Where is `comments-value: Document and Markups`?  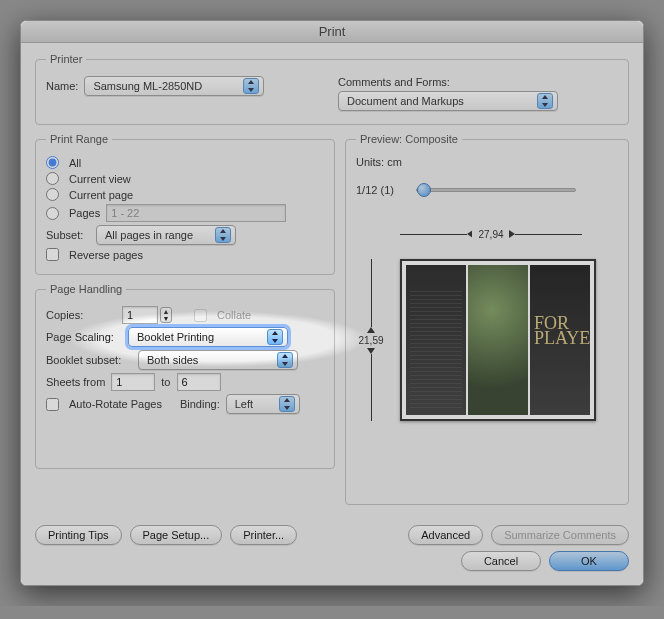 comments-value: Document and Markups is located at coordinates (406, 101).